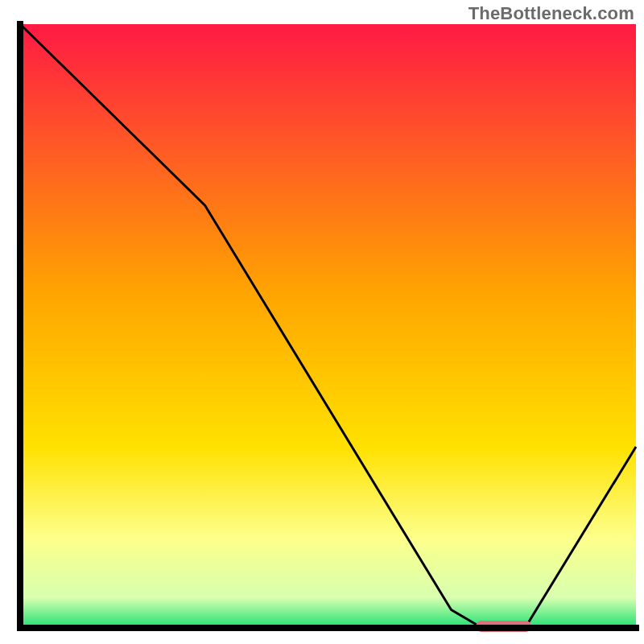  Describe the element at coordinates (551, 14) in the screenshot. I see `watermark-label: TheBottleneck.com` at that location.